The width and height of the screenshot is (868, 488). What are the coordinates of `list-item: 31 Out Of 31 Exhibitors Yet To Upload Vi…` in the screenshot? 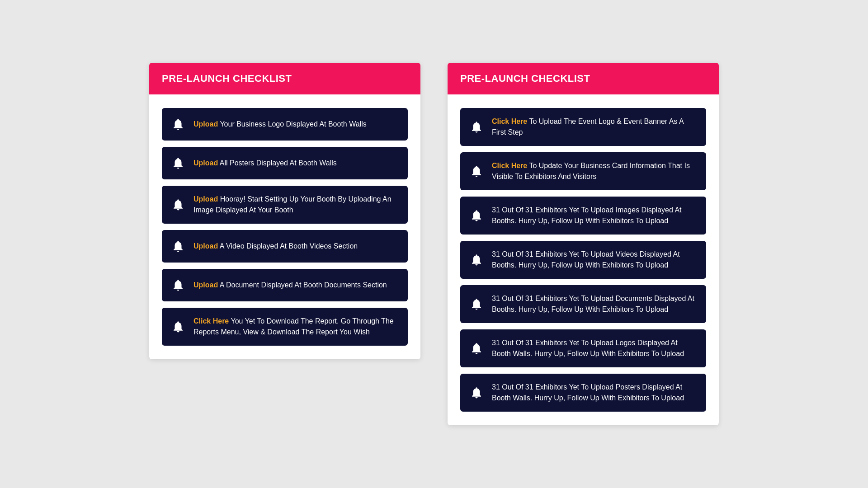 It's located at (583, 260).